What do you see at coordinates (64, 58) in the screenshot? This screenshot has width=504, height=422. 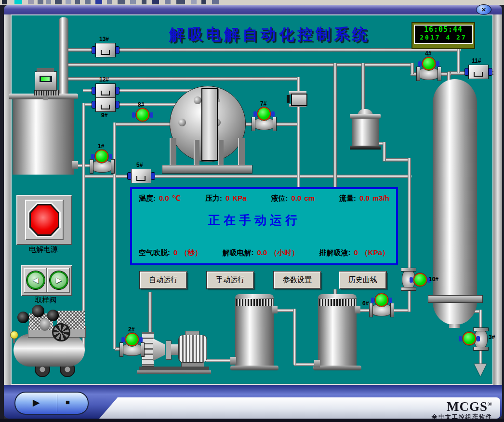 I see `vent-stack` at bounding box center [64, 58].